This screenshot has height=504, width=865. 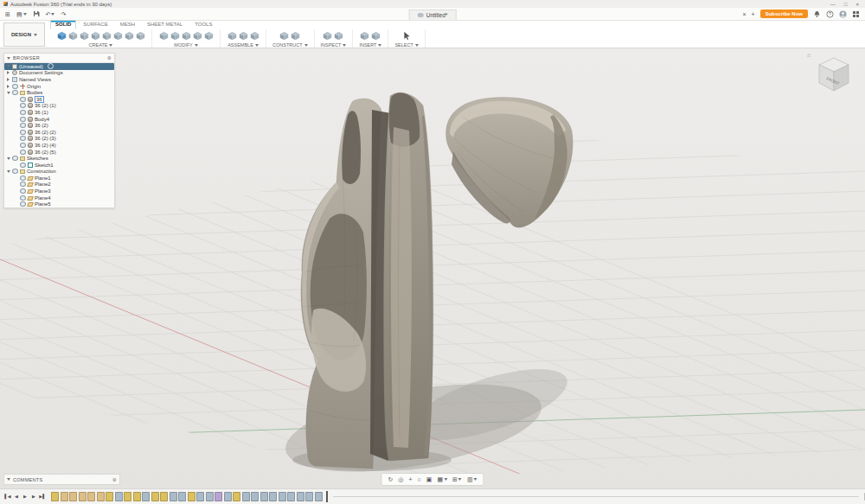 I want to click on subscribe-now-button: Subscribe Now, so click(x=784, y=14).